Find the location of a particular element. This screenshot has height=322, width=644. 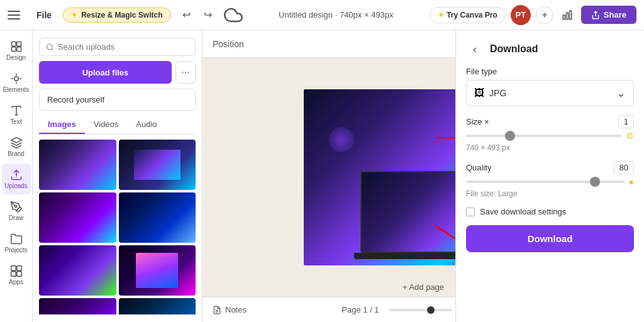

bar-chart-icon is located at coordinates (567, 15).